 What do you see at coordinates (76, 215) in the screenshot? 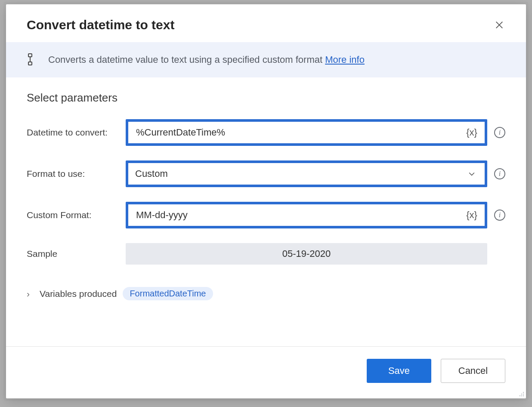
I see `custom-format-label: Custom Format:` at bounding box center [76, 215].